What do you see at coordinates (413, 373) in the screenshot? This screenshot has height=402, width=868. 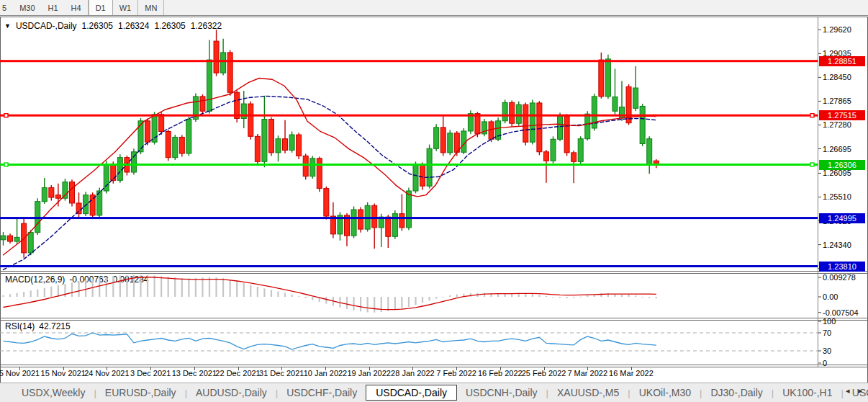 I see `date-label: 28 Jan 2022` at bounding box center [413, 373].